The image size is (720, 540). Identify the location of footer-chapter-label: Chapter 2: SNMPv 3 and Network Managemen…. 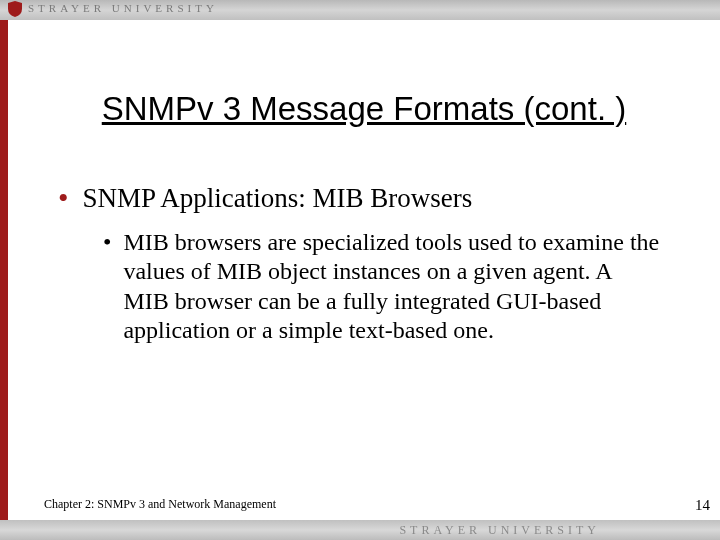
(160, 504).